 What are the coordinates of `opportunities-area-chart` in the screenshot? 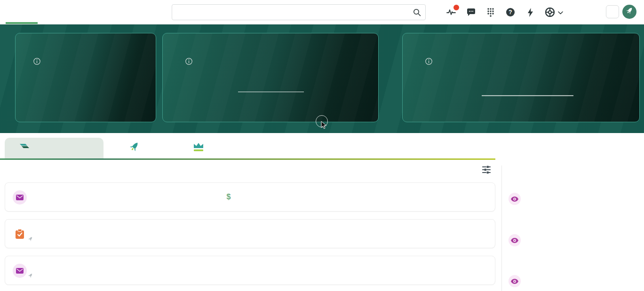 It's located at (528, 90).